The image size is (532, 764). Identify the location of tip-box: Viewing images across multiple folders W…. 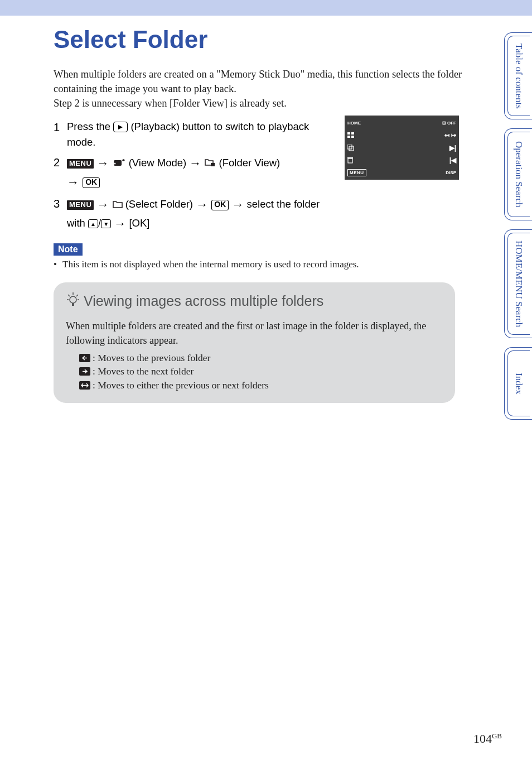
(254, 343).